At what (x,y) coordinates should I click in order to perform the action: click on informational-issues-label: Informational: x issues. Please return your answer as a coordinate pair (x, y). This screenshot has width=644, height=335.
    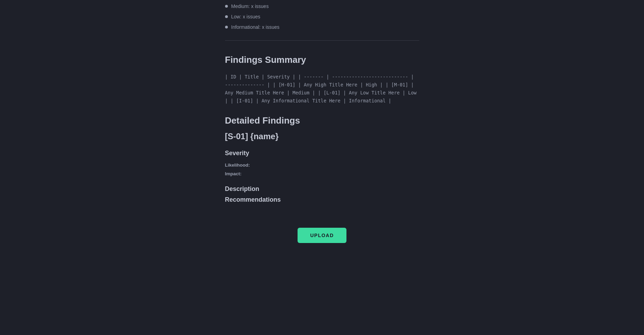
    Looking at the image, I should click on (255, 27).